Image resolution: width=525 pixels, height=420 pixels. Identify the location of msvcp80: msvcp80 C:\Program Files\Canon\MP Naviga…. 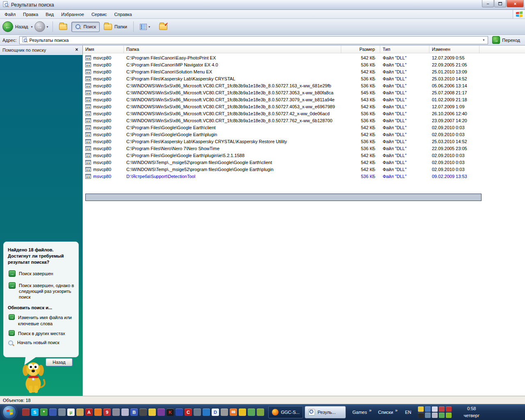
(304, 65).